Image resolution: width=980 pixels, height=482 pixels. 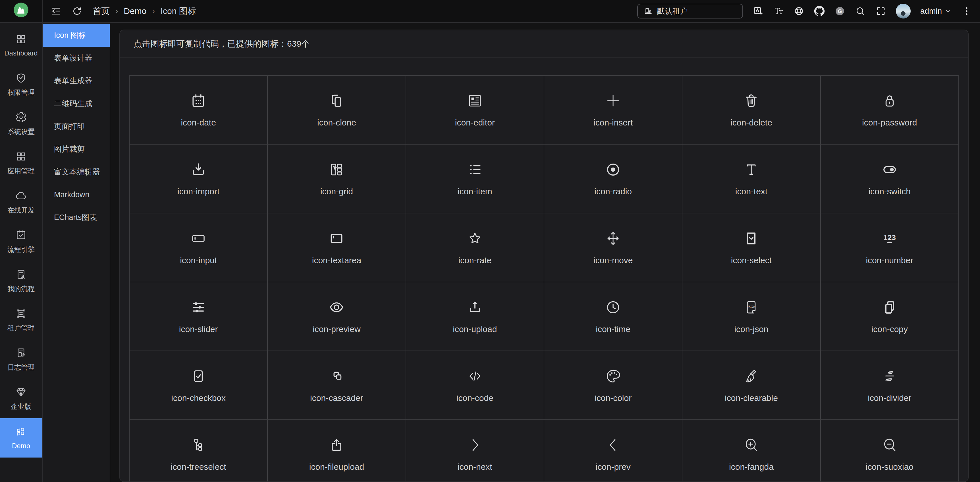 I want to click on icon-cell-item: icon-item, so click(x=476, y=179).